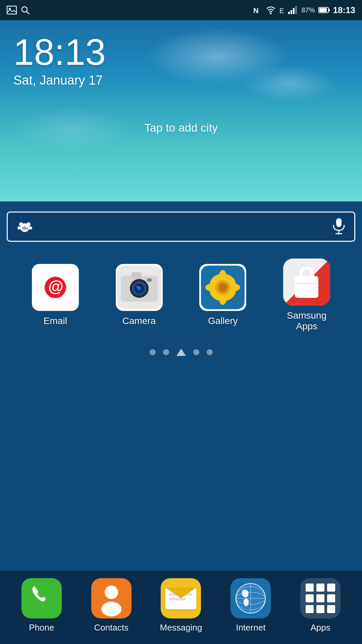 The height and width of the screenshot is (644, 362). Describe the element at coordinates (25, 227) in the screenshot. I see `baidu-paw-icon: du` at that location.